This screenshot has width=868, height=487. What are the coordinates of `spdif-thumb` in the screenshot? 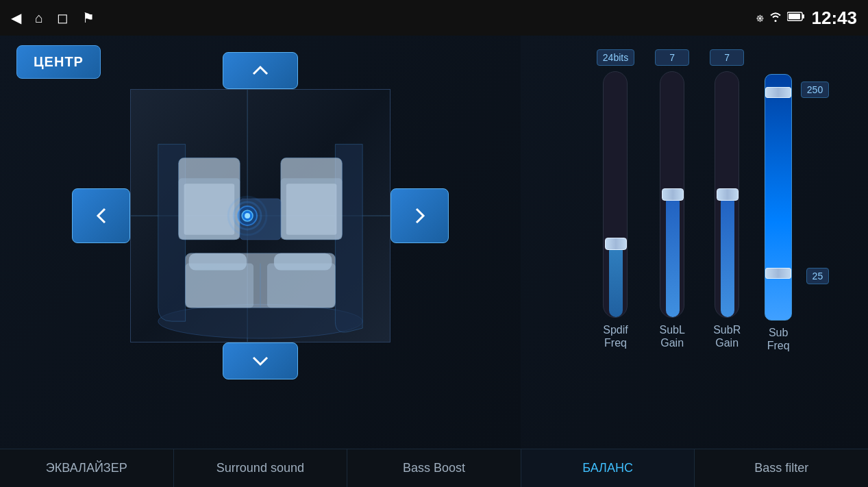 It's located at (616, 244).